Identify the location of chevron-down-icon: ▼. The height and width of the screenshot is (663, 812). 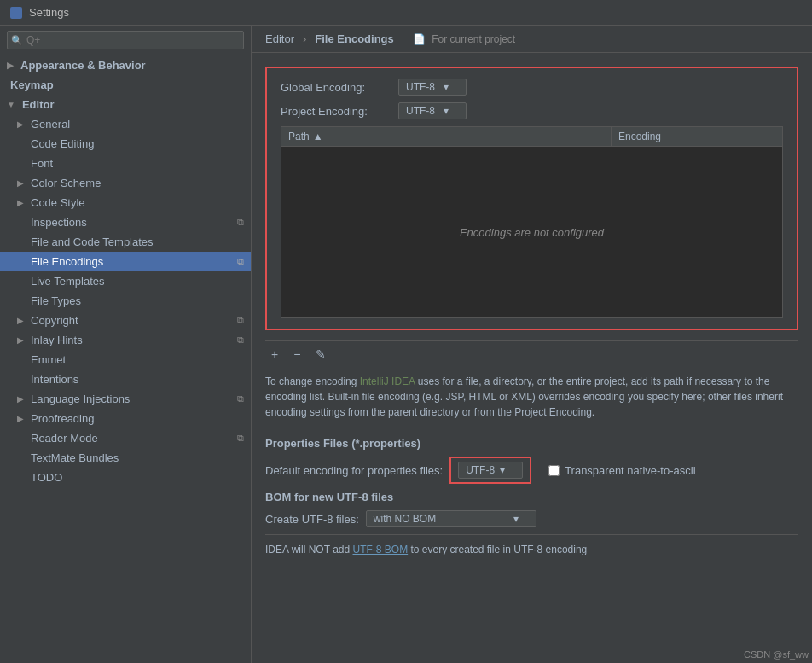
(11, 104).